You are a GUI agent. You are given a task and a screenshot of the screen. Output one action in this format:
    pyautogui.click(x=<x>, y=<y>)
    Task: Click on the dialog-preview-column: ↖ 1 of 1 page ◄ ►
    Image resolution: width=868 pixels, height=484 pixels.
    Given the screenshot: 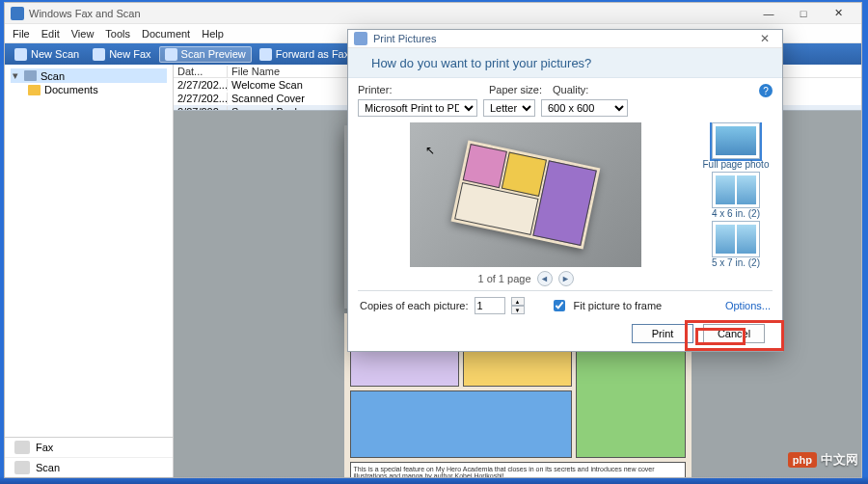 What is the action you would take?
    pyautogui.click(x=526, y=204)
    